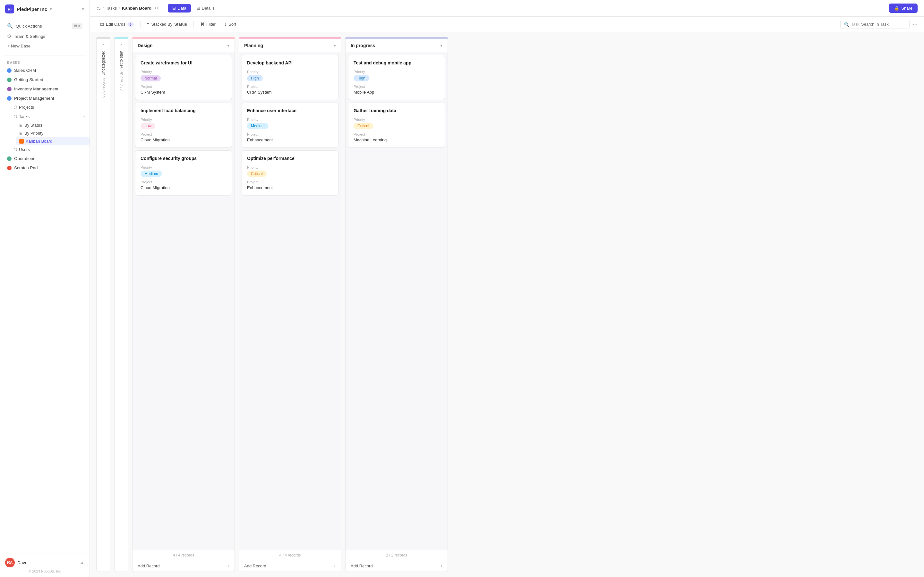 This screenshot has height=577, width=924. I want to click on col-footer: 2 / 2 records Add Record +, so click(396, 561).